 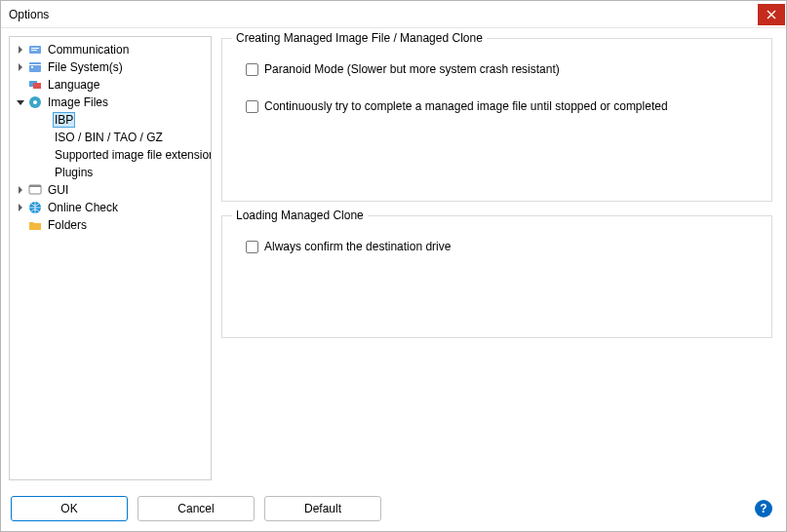 What do you see at coordinates (111, 172) in the screenshot?
I see `tree-item-plugins: Plugins` at bounding box center [111, 172].